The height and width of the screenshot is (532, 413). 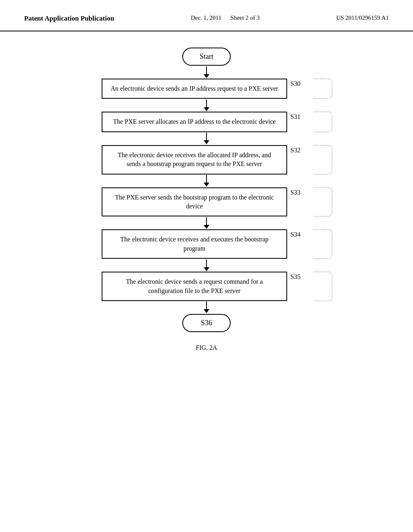 I want to click on step-S30-label-col: S30, so click(x=299, y=89).